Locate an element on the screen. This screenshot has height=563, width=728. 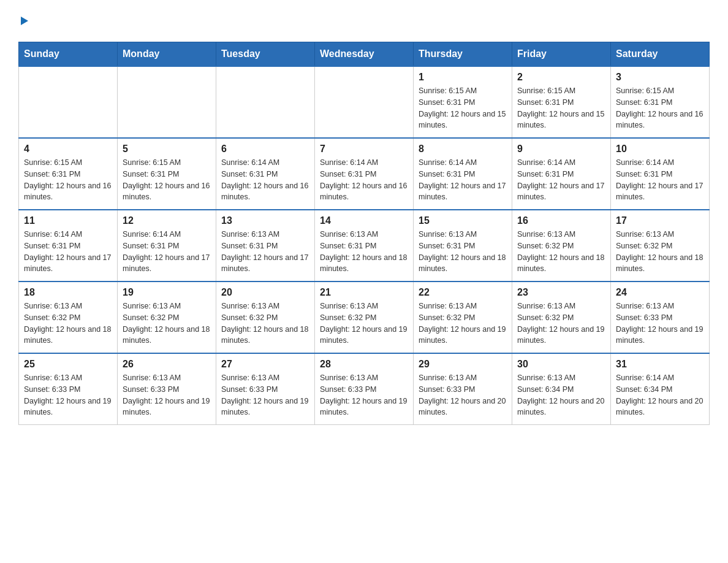
calendar-cell: 19Sunrise: 6:13 AMSunset: 6:32 PMDayligh… is located at coordinates (167, 318).